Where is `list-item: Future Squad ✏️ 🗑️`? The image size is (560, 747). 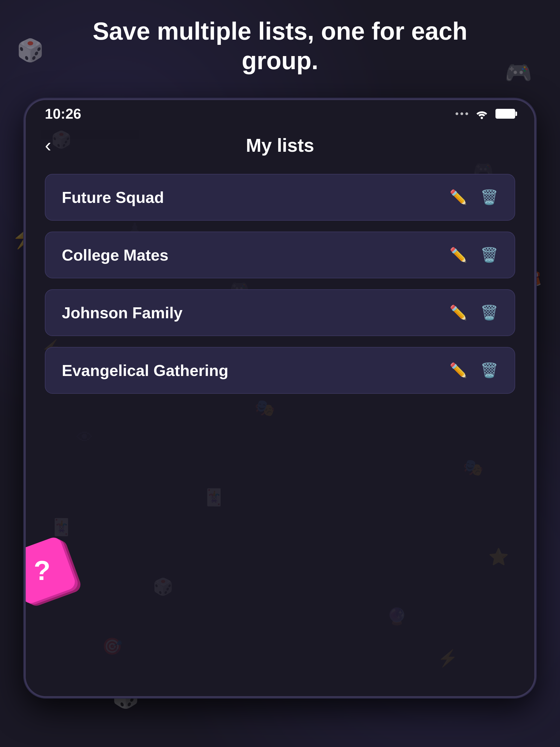 list-item: Future Squad ✏️ 🗑️ is located at coordinates (280, 197).